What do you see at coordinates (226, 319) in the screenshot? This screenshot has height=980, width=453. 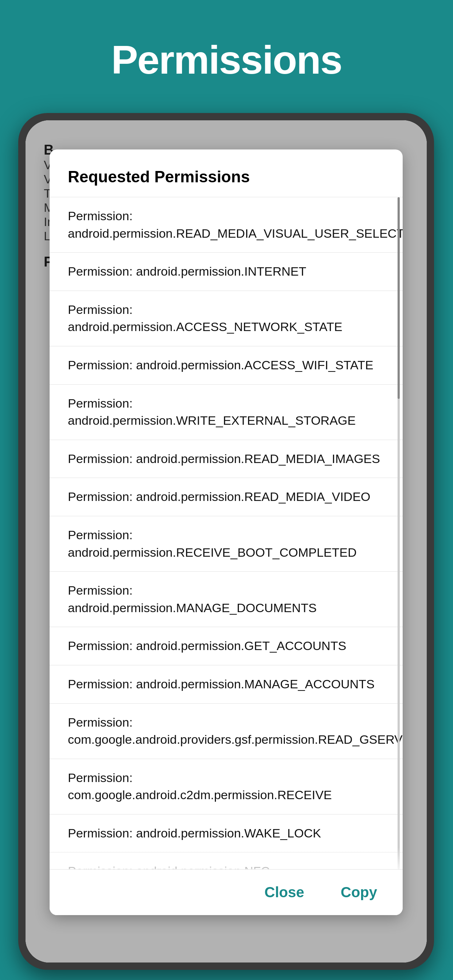 I see `list-item: Permission: android.permission.ACCESS_NE…` at bounding box center [226, 319].